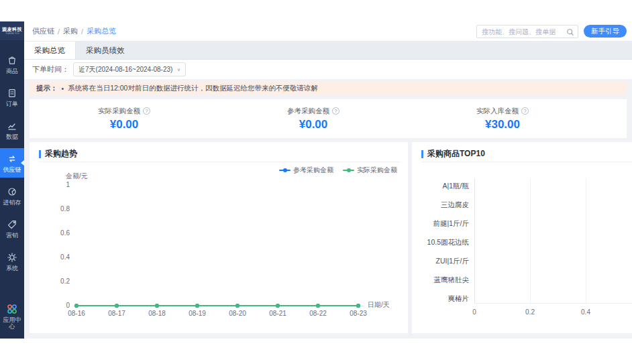 This screenshot has height=364, width=632. I want to click on x-axis-tick: 08-16, so click(76, 314).